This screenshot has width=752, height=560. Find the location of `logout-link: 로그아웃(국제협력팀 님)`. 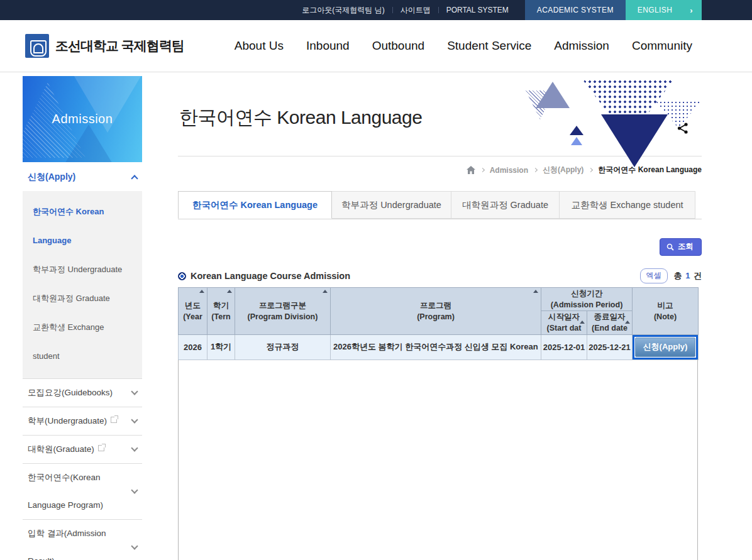

logout-link: 로그아웃(국제협력팀 님) is located at coordinates (343, 10).